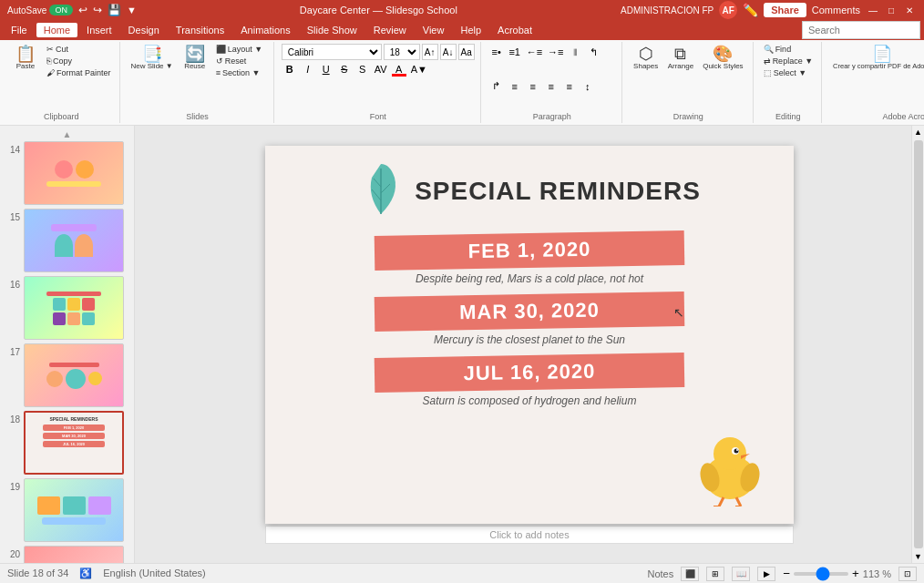 The height and width of the screenshot is (583, 924). I want to click on zoom-slider, so click(821, 574).